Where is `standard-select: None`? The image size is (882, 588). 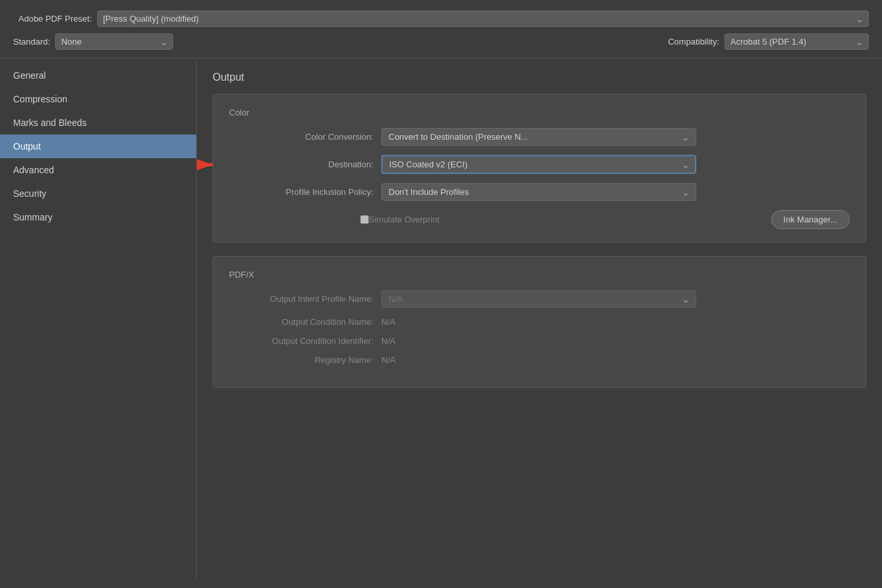
standard-select: None is located at coordinates (114, 42).